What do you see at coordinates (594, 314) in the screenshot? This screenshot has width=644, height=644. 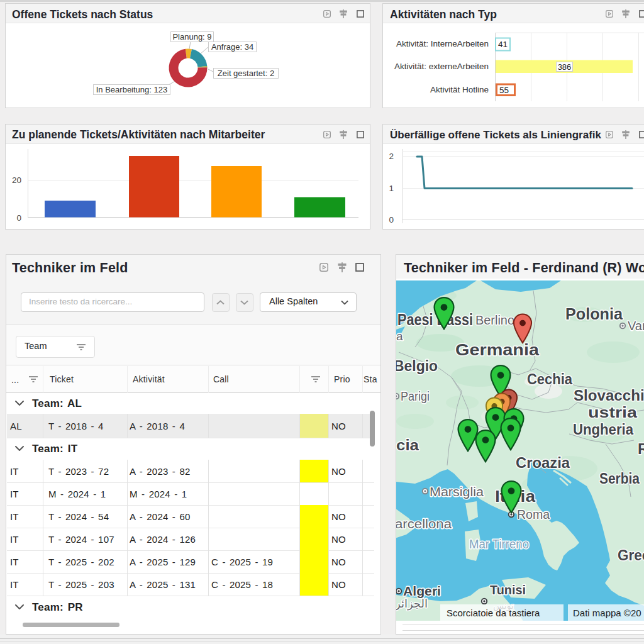 I see `svg-text: Polonia` at bounding box center [594, 314].